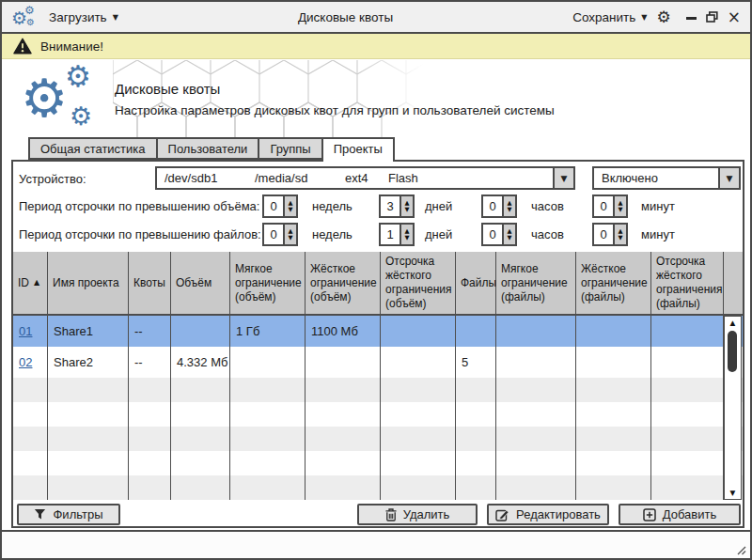  I want to click on cell-id: 02, so click(30, 363).